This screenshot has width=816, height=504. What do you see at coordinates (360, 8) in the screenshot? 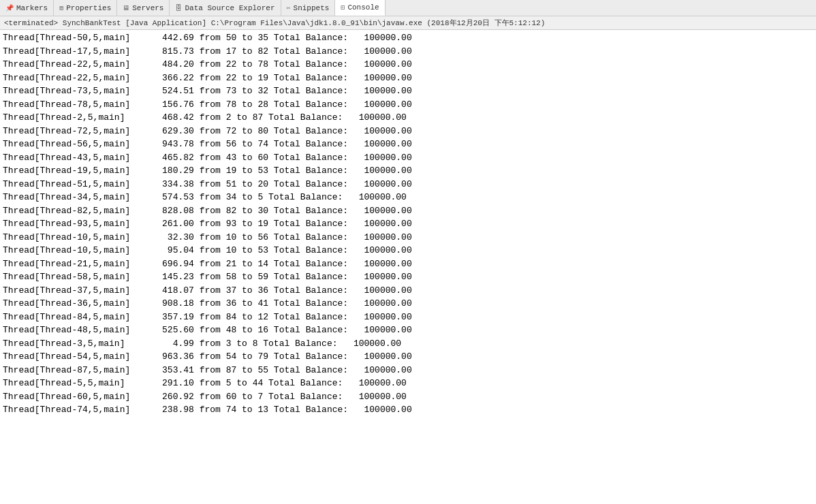
I see `tab-console: ⊡Console` at bounding box center [360, 8].